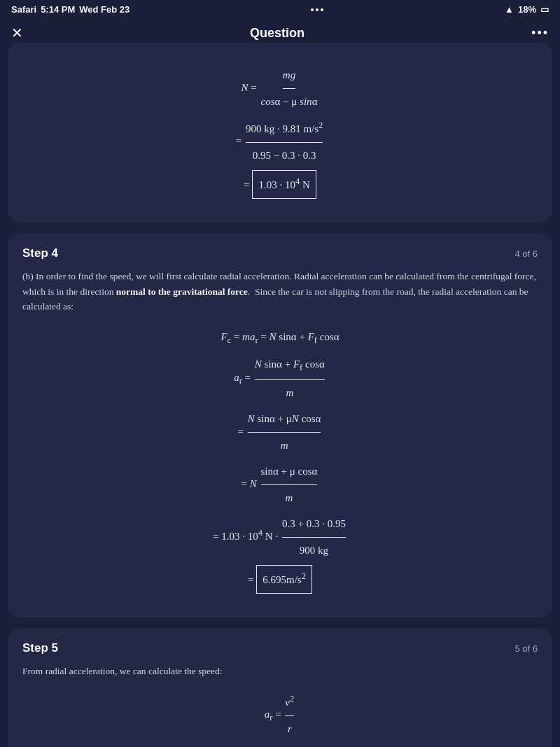 Image resolution: width=560 pixels, height=747 pixels. I want to click on activity-dots, so click(317, 10).